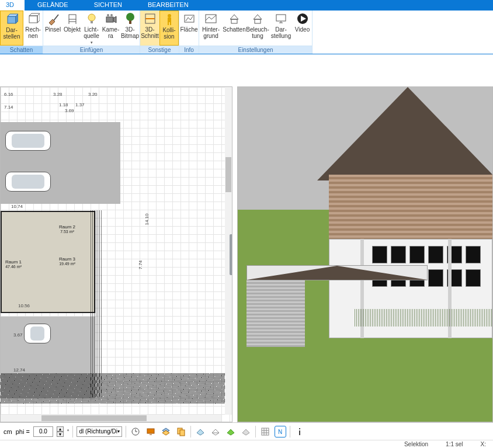 The width and height of the screenshot is (493, 448). I want to click on monitor-icon, so click(281, 19).